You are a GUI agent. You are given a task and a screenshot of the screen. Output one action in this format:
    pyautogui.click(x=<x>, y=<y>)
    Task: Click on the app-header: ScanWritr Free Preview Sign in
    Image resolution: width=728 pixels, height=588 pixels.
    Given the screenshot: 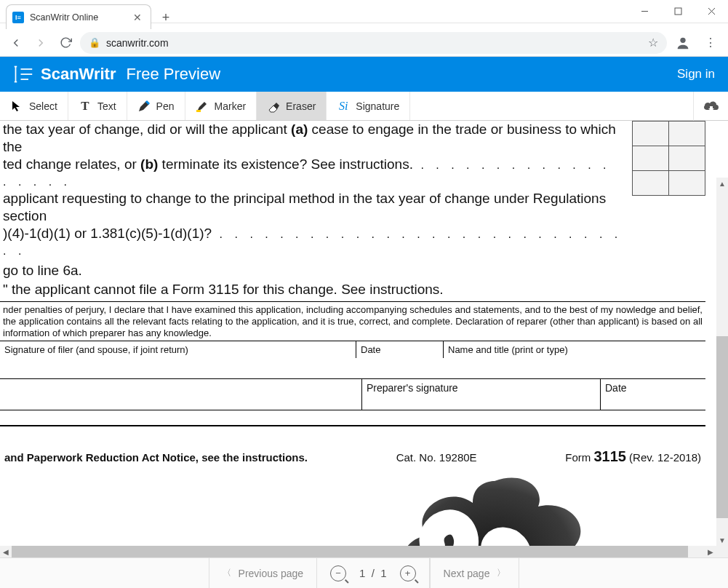 What is the action you would take?
    pyautogui.click(x=364, y=74)
    